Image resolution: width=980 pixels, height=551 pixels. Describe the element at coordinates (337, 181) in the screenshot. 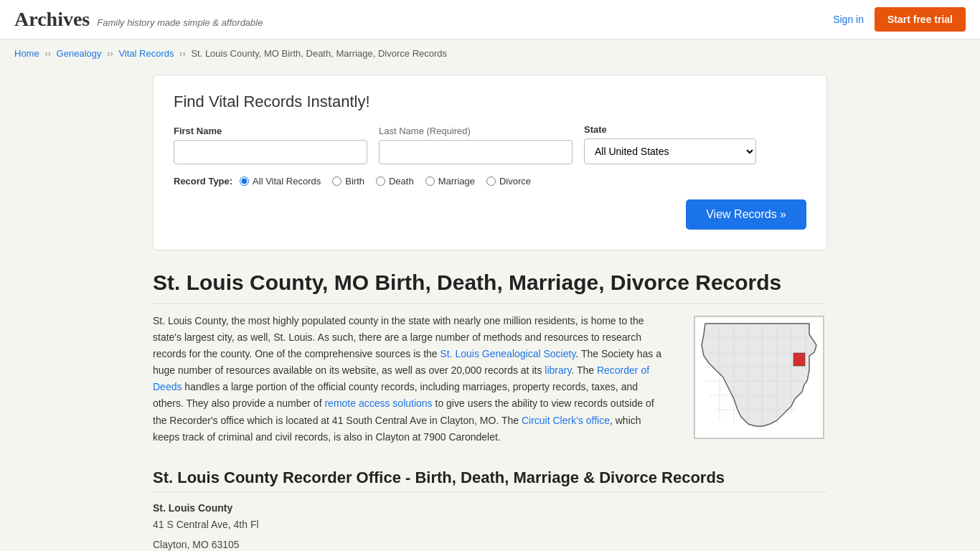

I see `radio-birth` at that location.